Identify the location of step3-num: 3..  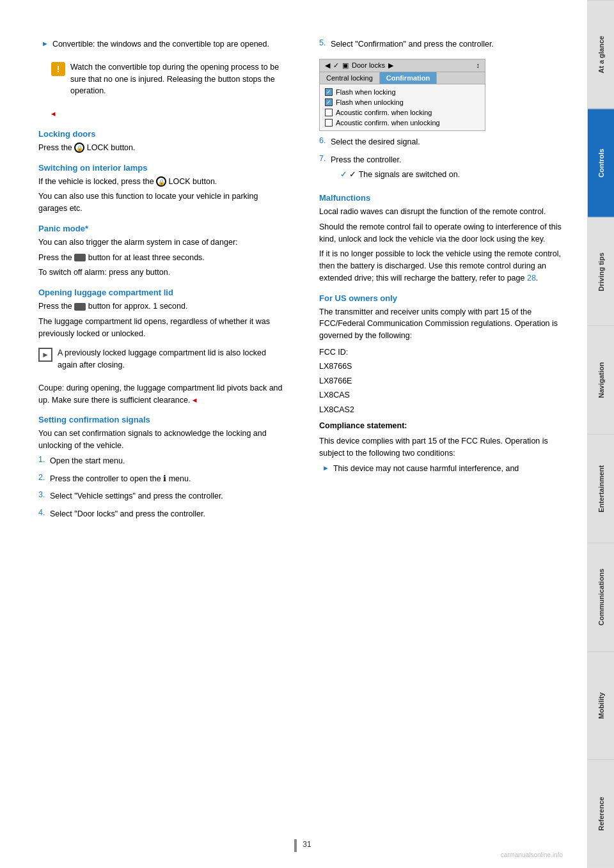
(44, 495).